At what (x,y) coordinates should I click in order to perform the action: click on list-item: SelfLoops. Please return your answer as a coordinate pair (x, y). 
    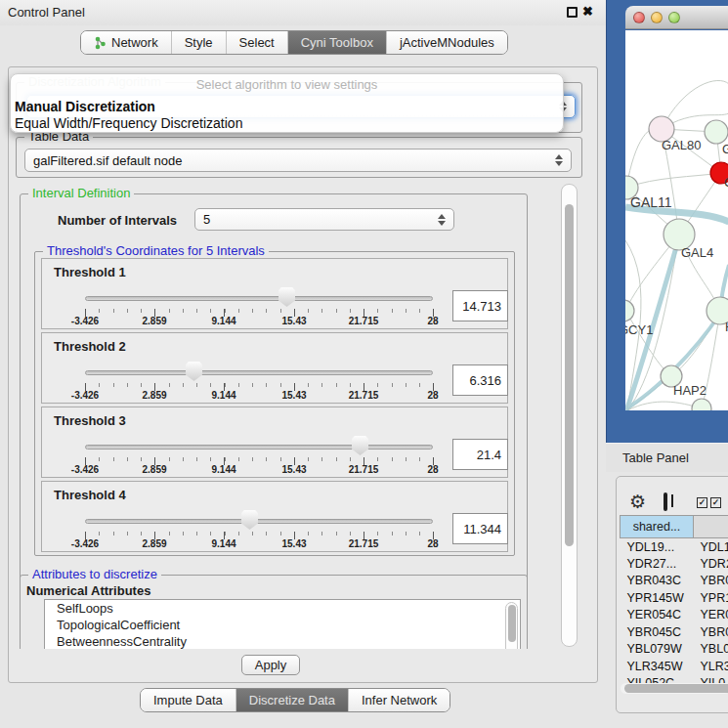
    Looking at the image, I should click on (282, 608).